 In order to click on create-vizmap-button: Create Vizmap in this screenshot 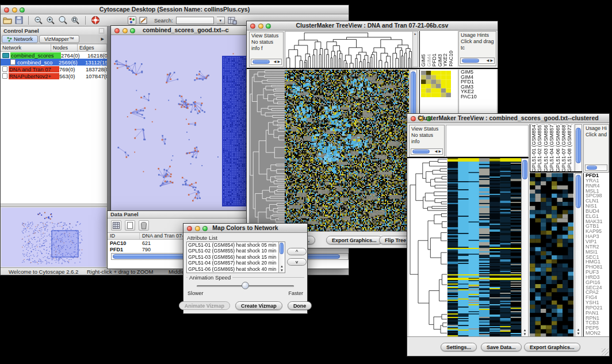, I will do `click(259, 306)`.